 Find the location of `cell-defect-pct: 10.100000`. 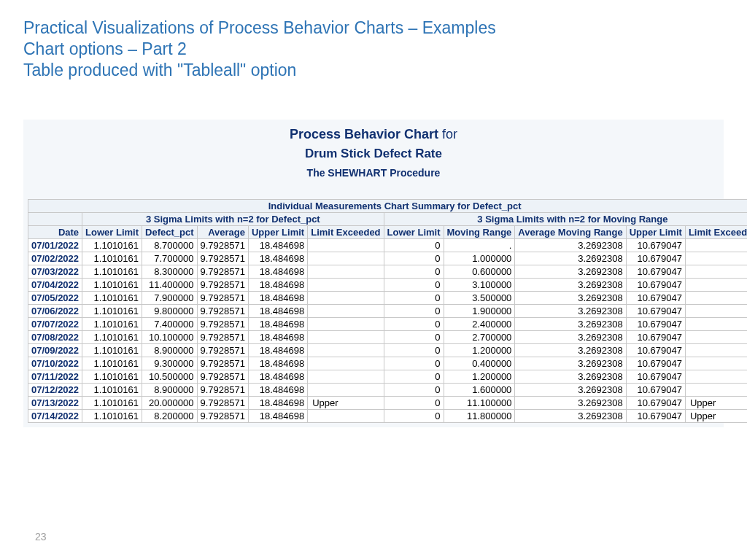

cell-defect-pct: 10.100000 is located at coordinates (169, 338).